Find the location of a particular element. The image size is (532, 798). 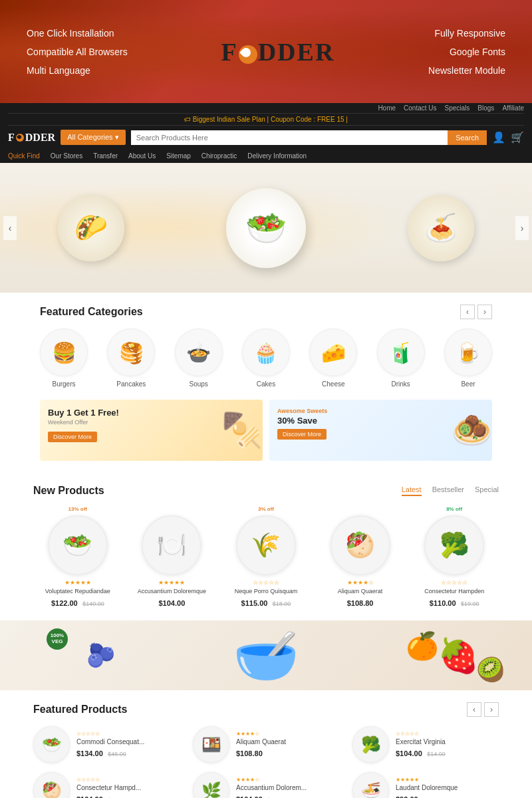

nav-link-affiliate: Affiliate is located at coordinates (513, 108).